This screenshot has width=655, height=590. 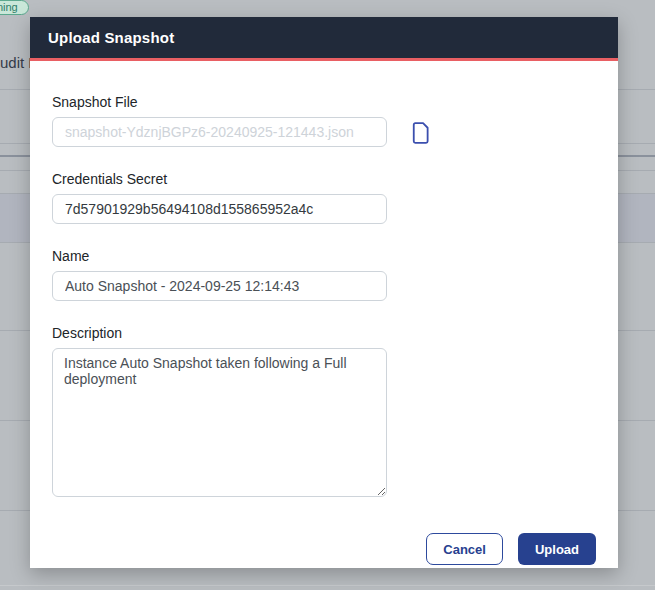 What do you see at coordinates (324, 132) in the screenshot?
I see `snapshot-file-input-row` at bounding box center [324, 132].